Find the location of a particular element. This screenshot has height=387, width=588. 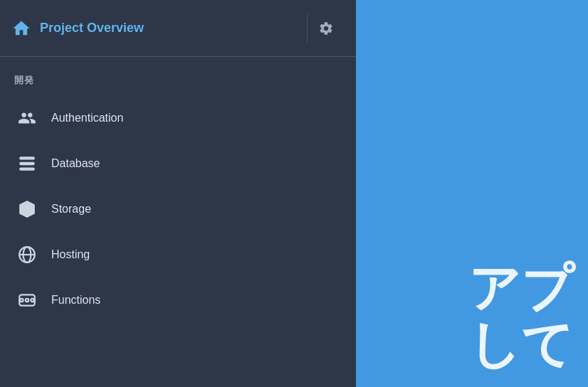

sidebar-item-hosting: Hosting is located at coordinates (178, 255).